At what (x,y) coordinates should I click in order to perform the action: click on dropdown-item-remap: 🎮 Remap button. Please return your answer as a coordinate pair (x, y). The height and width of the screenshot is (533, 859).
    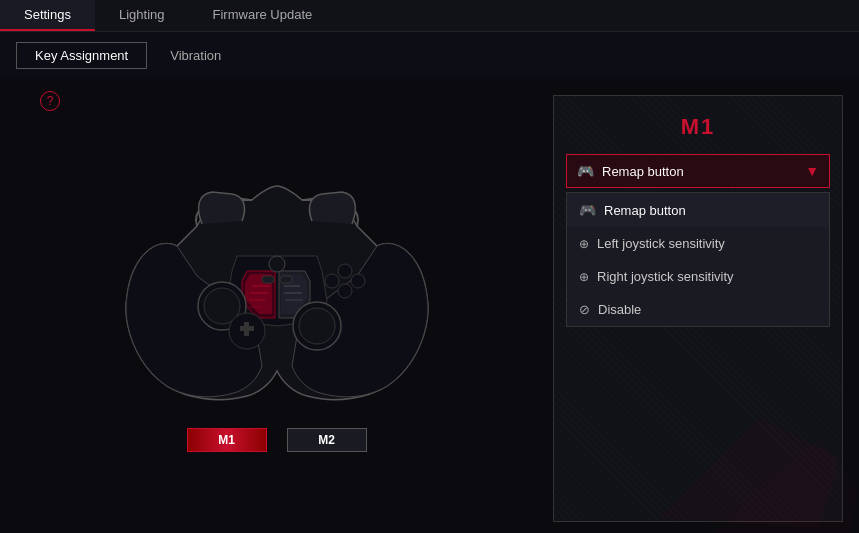
    Looking at the image, I should click on (698, 210).